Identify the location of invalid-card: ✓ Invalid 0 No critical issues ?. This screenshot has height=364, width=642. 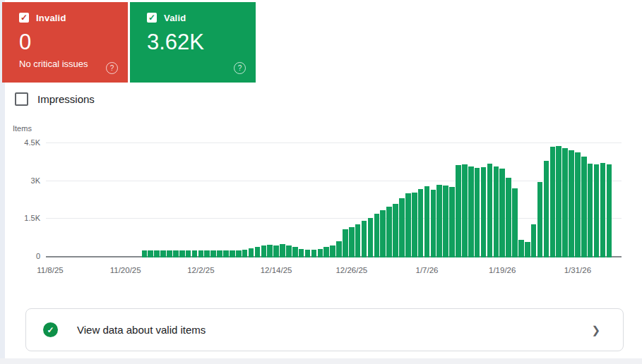
(65, 42).